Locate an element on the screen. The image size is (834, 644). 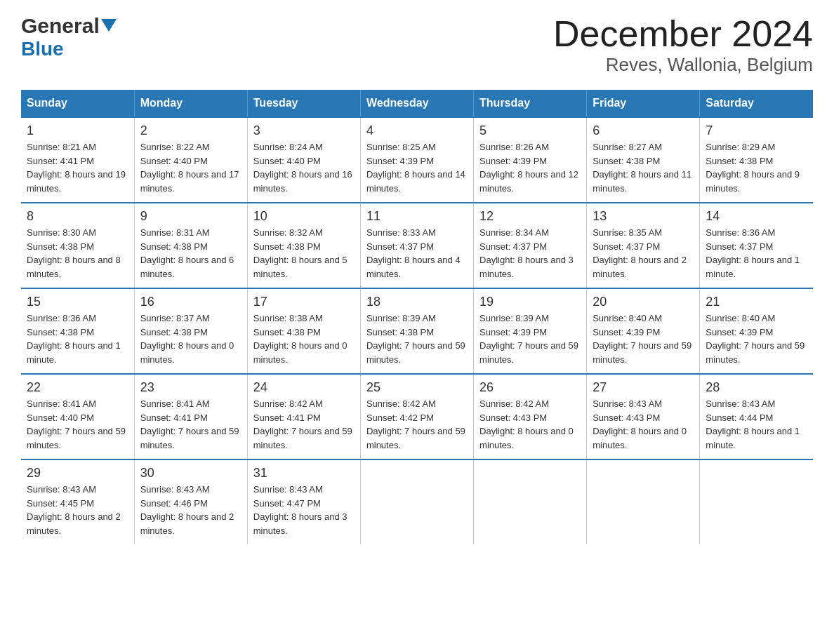
calendar-cell: 1 Sunrise: 8:21 AMSunset: 4:41 PMDayligh… is located at coordinates (77, 160).